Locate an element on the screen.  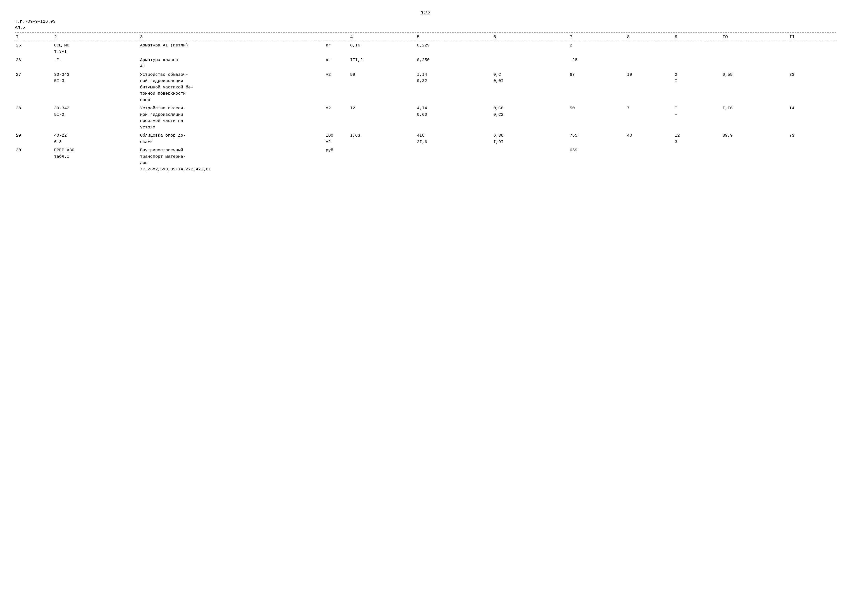
cell-row27-col7: 67 is located at coordinates (597, 87).